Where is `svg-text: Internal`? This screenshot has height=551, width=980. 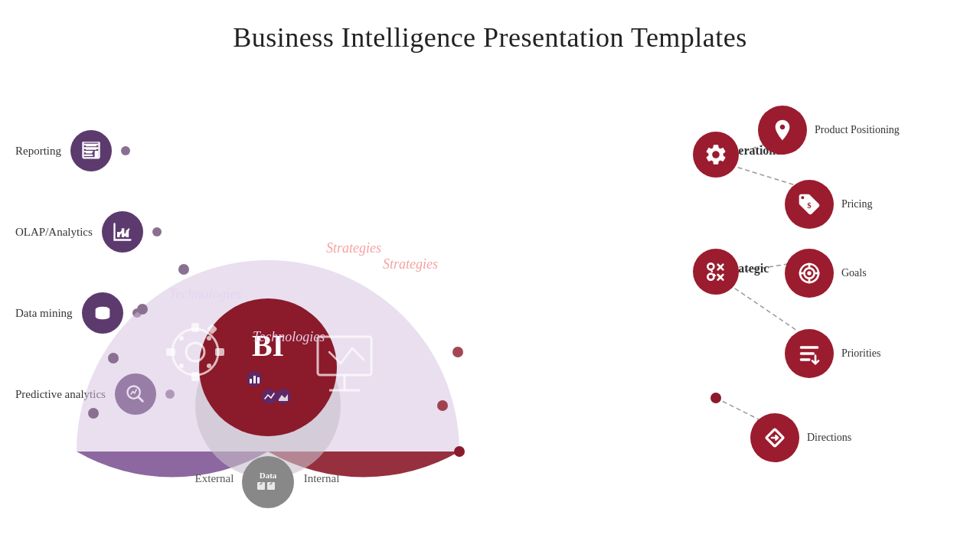 svg-text: Internal is located at coordinates (322, 478).